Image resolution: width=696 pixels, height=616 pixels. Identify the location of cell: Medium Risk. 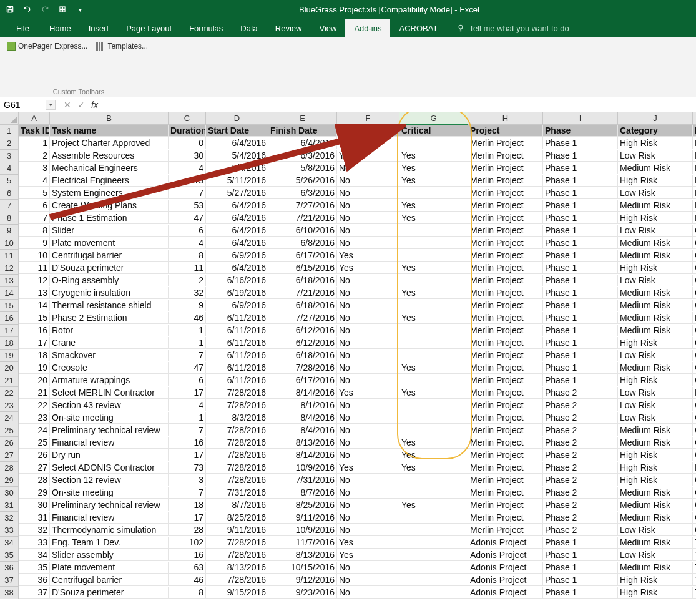
(655, 243).